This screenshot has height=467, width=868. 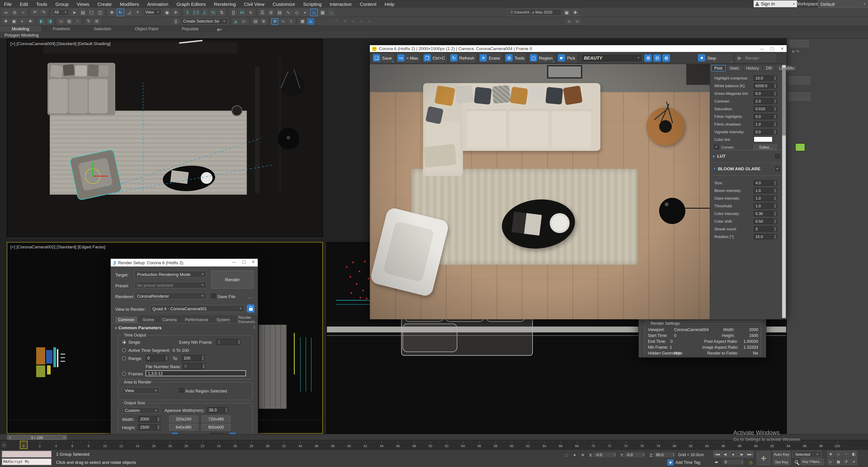 What do you see at coordinates (843, 4) in the screenshot?
I see `workspace-dropdown: Default▼` at bounding box center [843, 4].